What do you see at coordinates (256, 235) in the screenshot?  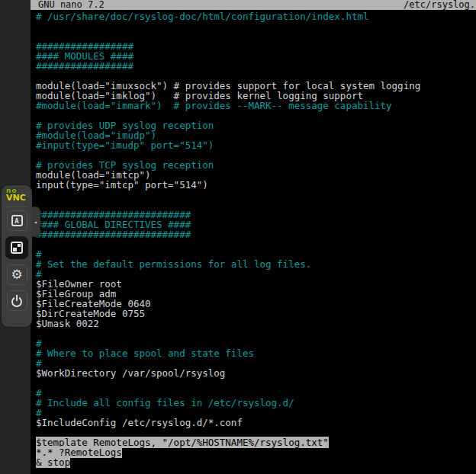 I see `editor-line: ###########################` at bounding box center [256, 235].